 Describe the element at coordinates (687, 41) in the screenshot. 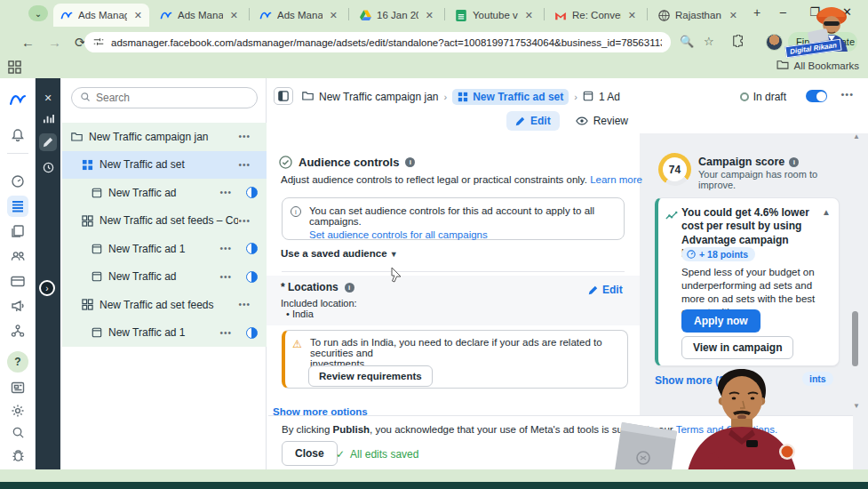

I see `zoom-out-icon: 🔍` at that location.